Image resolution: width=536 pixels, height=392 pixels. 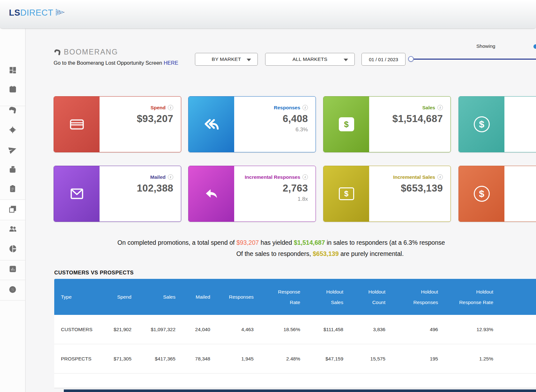 I want to click on cell-responses: 1,945, so click(x=232, y=359).